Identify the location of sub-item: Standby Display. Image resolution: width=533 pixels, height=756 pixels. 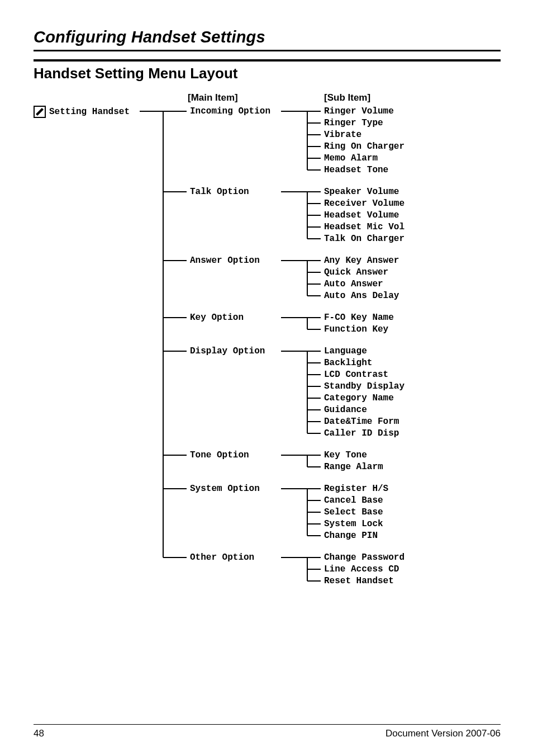
(364, 387).